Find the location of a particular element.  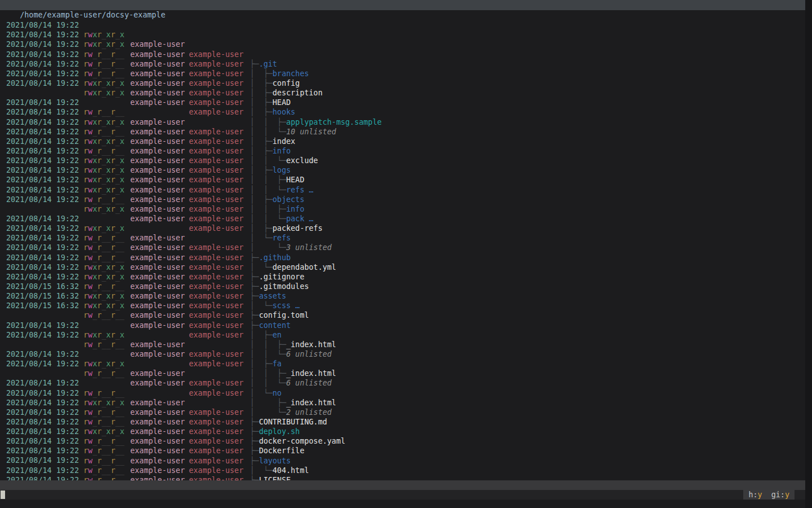

tree-row: │ └─3 unlisted is located at coordinates (403, 200).